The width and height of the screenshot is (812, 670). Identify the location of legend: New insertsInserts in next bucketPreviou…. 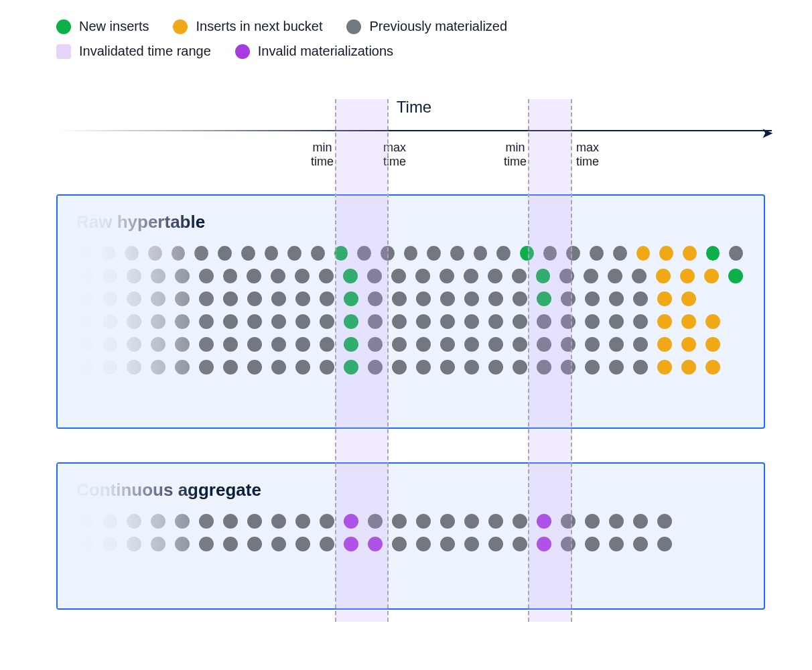
(281, 39).